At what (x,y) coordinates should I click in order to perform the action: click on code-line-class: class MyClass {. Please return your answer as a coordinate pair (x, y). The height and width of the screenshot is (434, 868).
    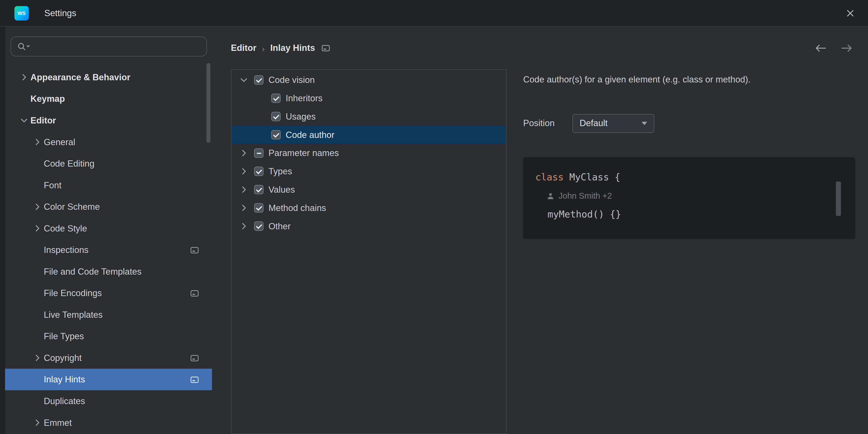
    Looking at the image, I should click on (695, 177).